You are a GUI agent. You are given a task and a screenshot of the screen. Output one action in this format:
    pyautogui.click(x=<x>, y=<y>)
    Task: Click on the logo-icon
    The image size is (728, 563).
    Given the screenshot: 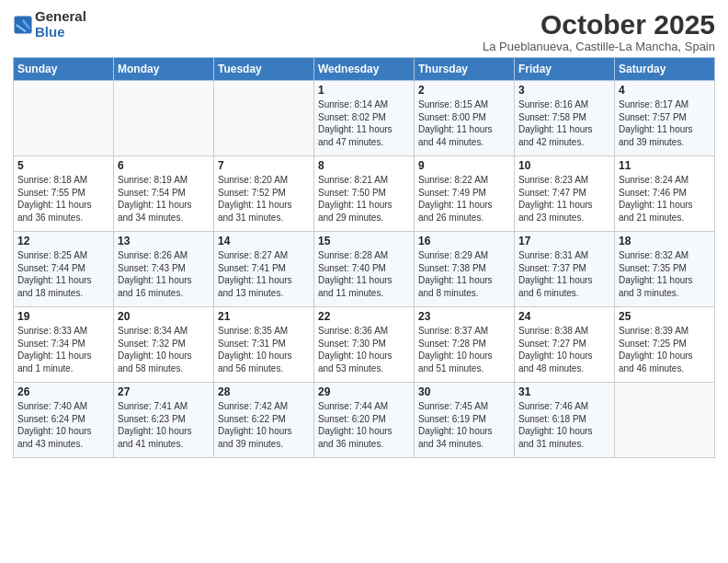 What is the action you would take?
    pyautogui.click(x=23, y=25)
    